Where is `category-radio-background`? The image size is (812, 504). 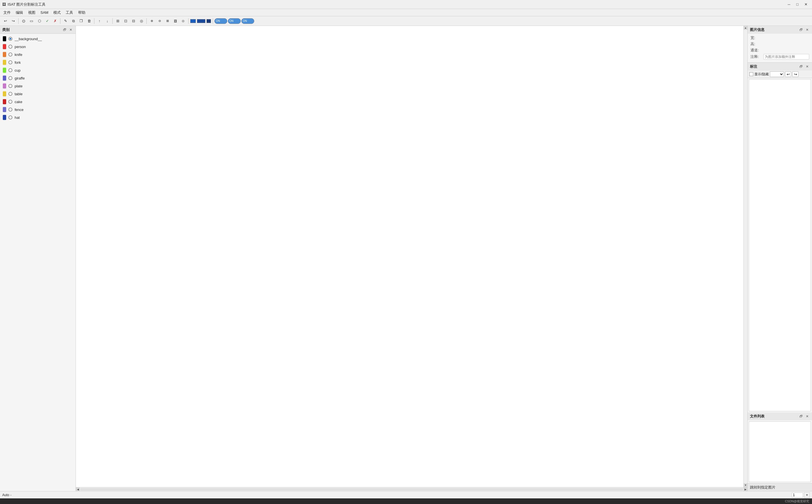
category-radio-background is located at coordinates (10, 39).